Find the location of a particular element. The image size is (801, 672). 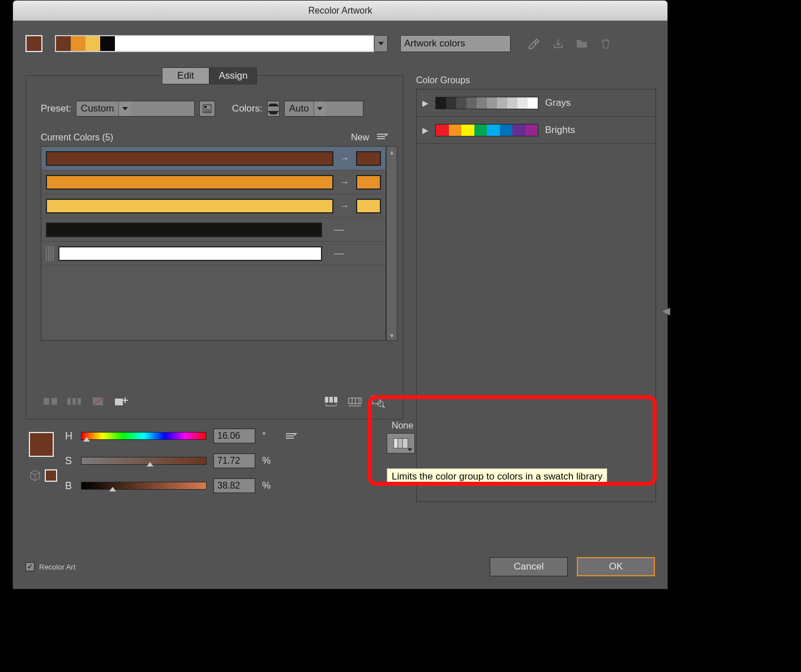

color-group-name: Brights is located at coordinates (560, 130).